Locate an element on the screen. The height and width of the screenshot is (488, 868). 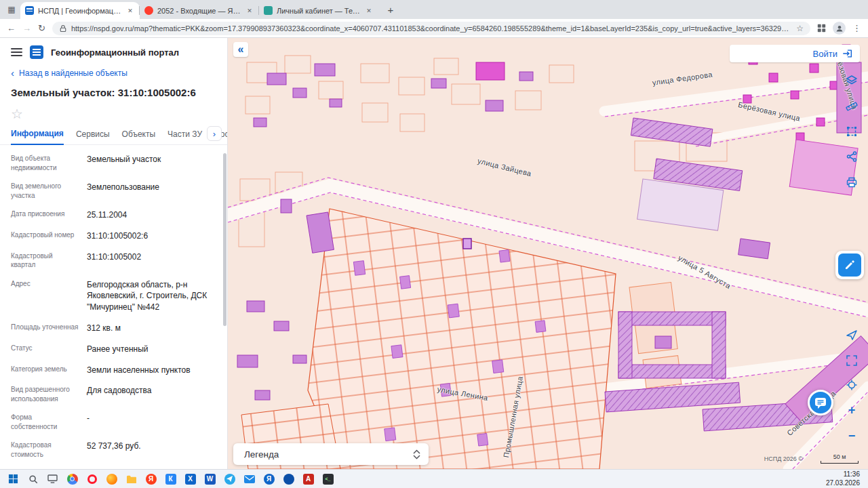
technokad-favicon-icon is located at coordinates (269, 11).